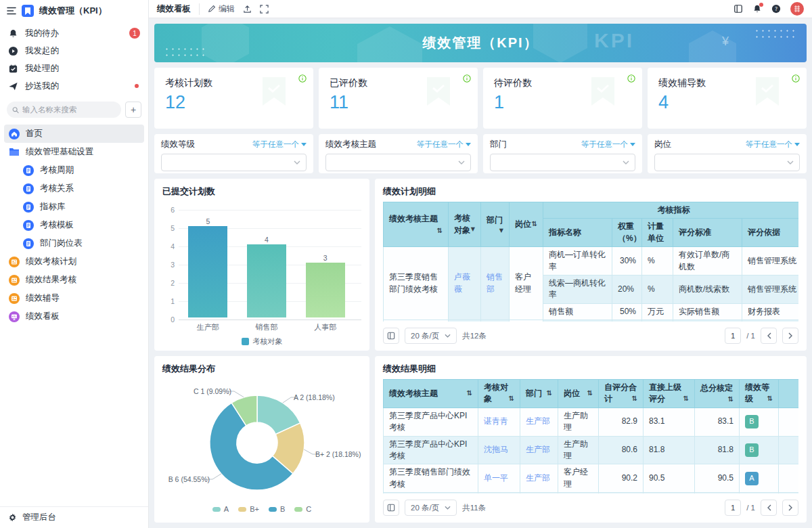 The width and height of the screenshot is (812, 528). What do you see at coordinates (717, 394) in the screenshot?
I see `col-header-6: 总分核定⇅` at bounding box center [717, 394].